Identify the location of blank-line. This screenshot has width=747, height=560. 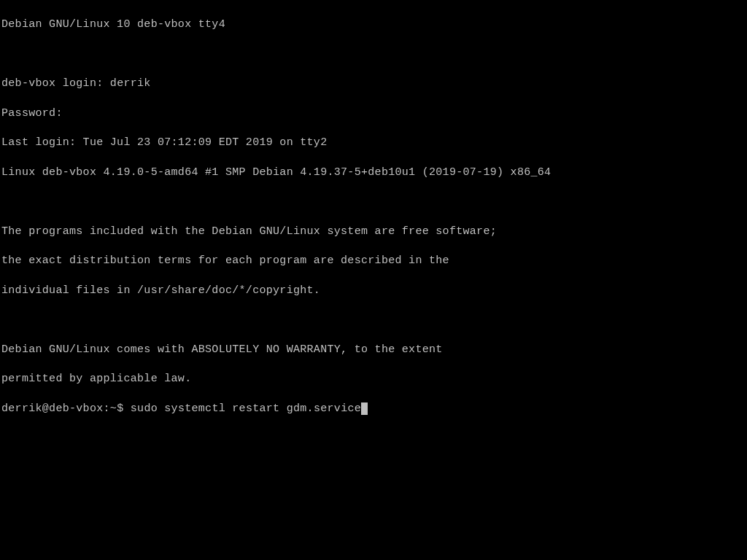
(374, 55).